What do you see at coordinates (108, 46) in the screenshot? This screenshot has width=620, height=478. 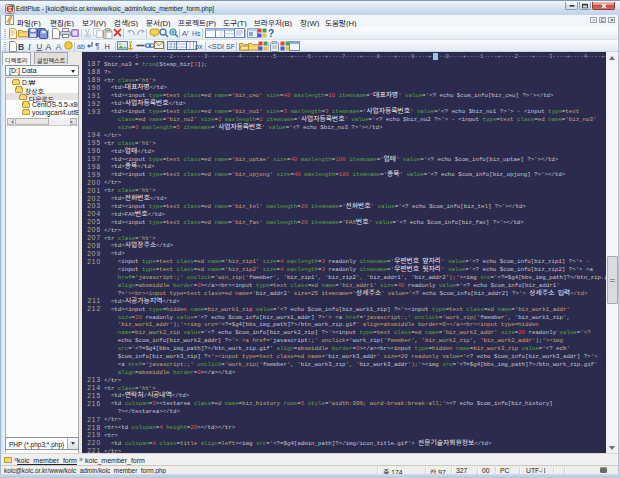 I see `svg-text: H` at bounding box center [108, 46].